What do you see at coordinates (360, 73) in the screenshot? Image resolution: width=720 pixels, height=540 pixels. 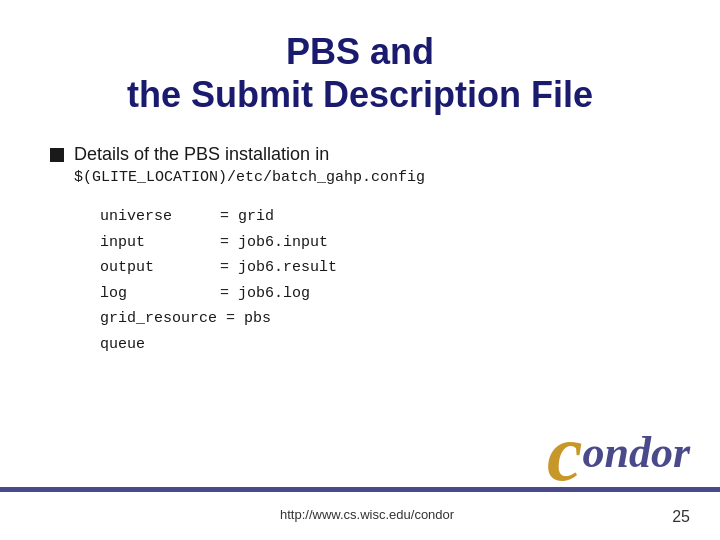 I see `slide-title: PBS and the Submit Description File` at bounding box center [360, 73].